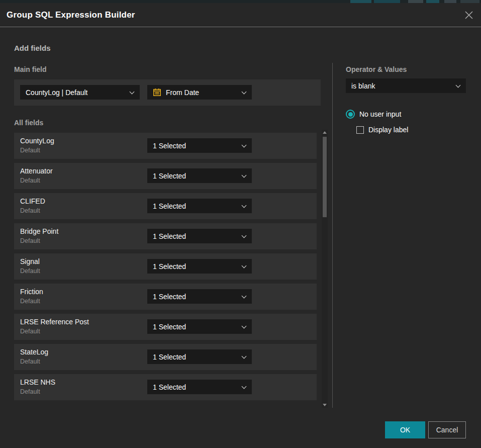  What do you see at coordinates (165, 176) in the screenshot?
I see `field-row: Attenuator Default 1 Selected` at bounding box center [165, 176].